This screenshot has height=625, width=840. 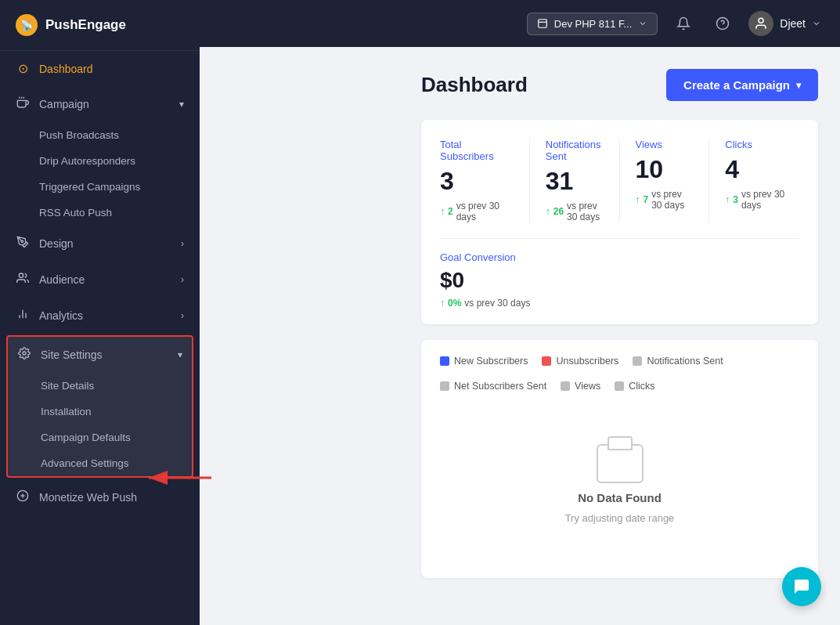 What do you see at coordinates (100, 316) in the screenshot?
I see `sidebar-item-analytics: Analytics ›` at bounding box center [100, 316].